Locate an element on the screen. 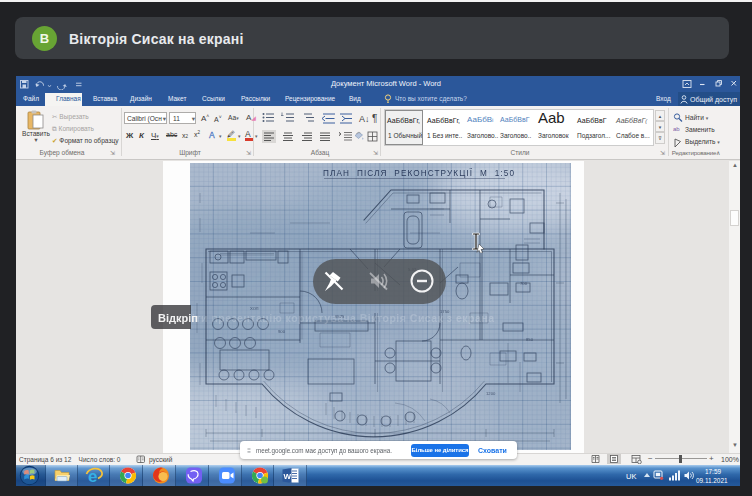 The height and width of the screenshot is (496, 752). svg-text: UK is located at coordinates (631, 476).